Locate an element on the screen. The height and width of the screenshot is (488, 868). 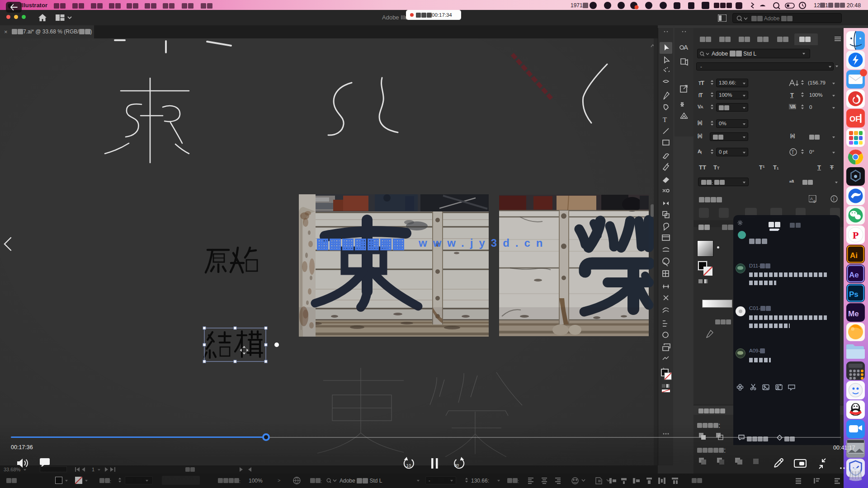
svg-text: 10 is located at coordinates (409, 465).